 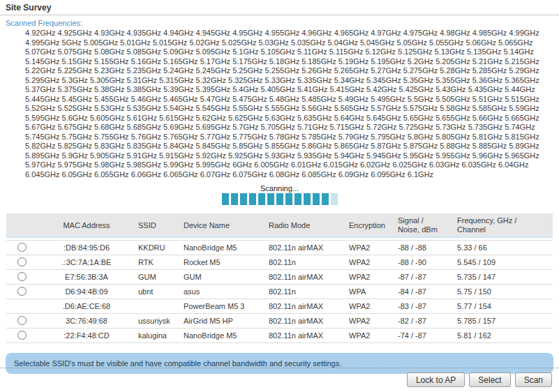 I want to click on cell-device-name: PowerBeam M5 3, so click(x=223, y=306).